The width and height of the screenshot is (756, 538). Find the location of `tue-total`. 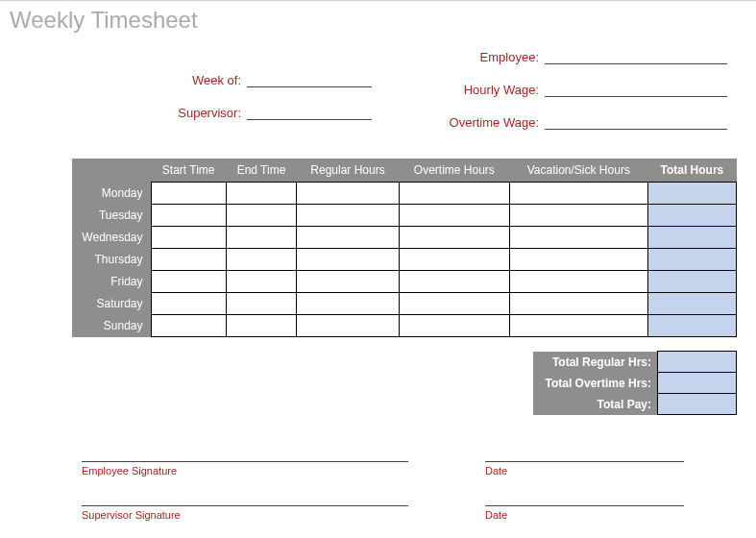

tue-total is located at coordinates (692, 215).